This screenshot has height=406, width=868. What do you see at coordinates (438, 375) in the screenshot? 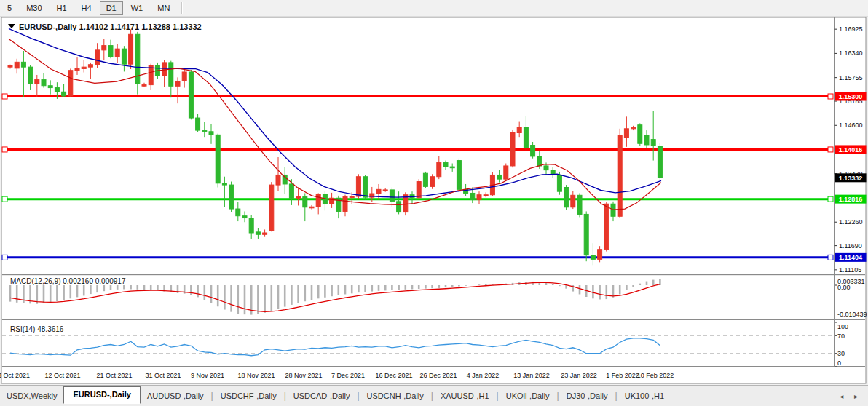
I see `svg-text: 26 Dec 2021` at bounding box center [438, 375].